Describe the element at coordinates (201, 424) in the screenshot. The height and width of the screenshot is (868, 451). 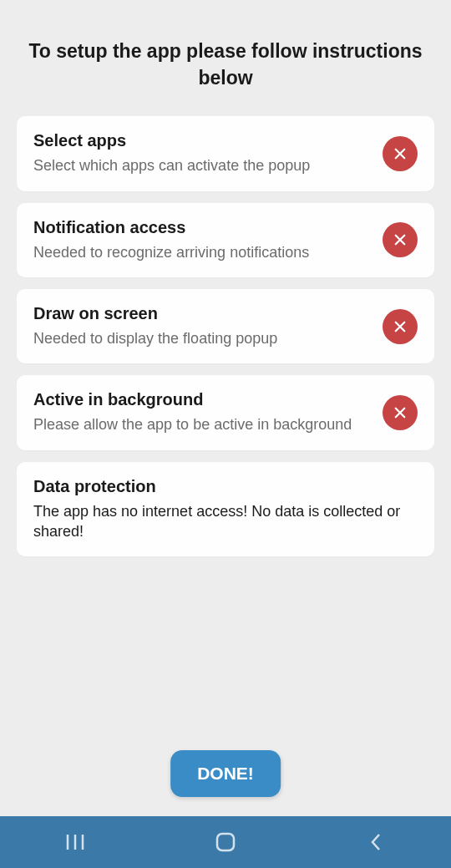
I see `card-desc: Please allow the app to be active in bac…` at that location.